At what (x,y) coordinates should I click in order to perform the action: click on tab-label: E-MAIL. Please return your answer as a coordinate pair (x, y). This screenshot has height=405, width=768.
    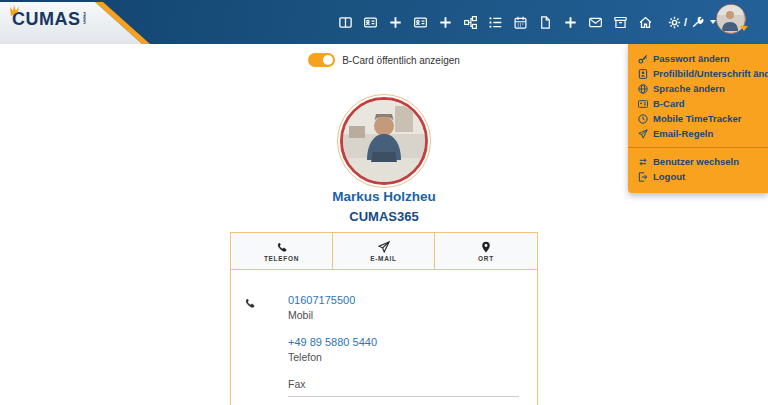
    Looking at the image, I should click on (384, 258).